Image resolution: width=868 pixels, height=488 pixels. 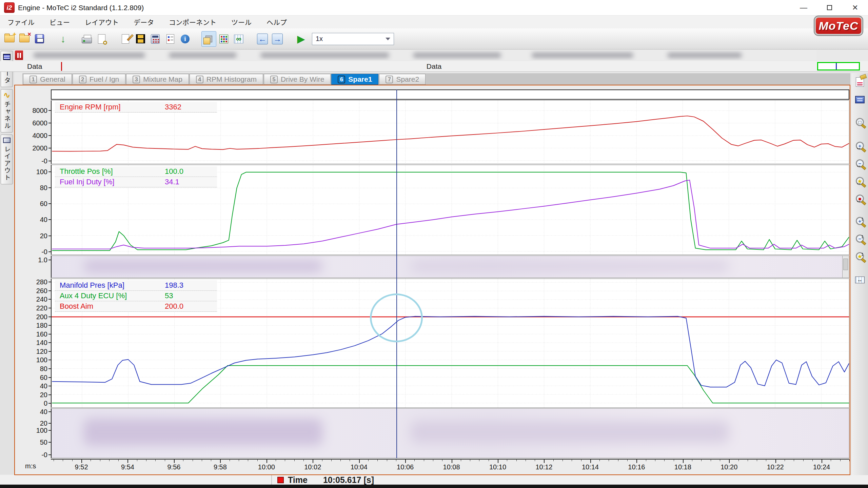 What do you see at coordinates (341, 79) in the screenshot?
I see `tab-number: 6` at bounding box center [341, 79].